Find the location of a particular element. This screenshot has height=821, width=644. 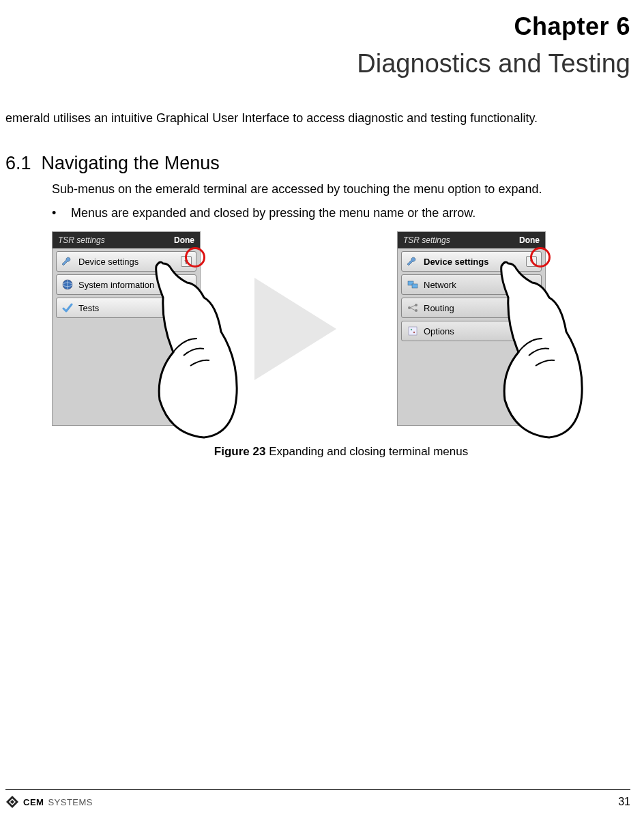

network-icon is located at coordinates (413, 285).